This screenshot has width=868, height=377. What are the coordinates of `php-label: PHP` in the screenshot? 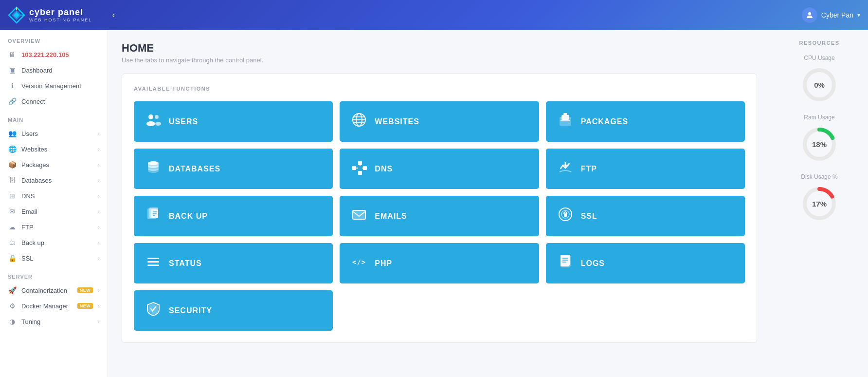 It's located at (383, 264).